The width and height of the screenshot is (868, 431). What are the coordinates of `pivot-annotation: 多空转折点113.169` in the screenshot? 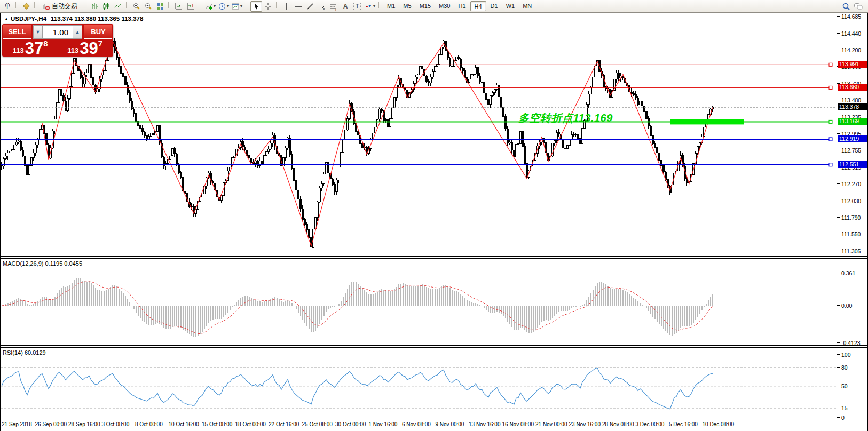 It's located at (566, 118).